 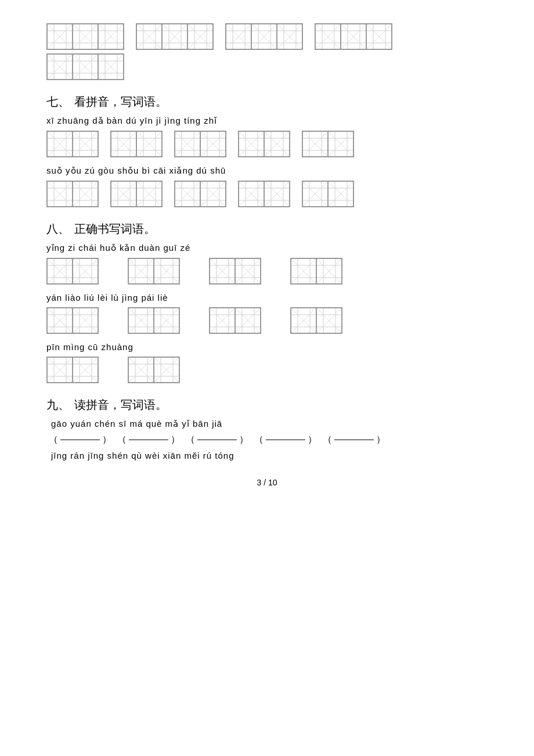 I want to click on close-paren-5: ）, so click(x=381, y=440).